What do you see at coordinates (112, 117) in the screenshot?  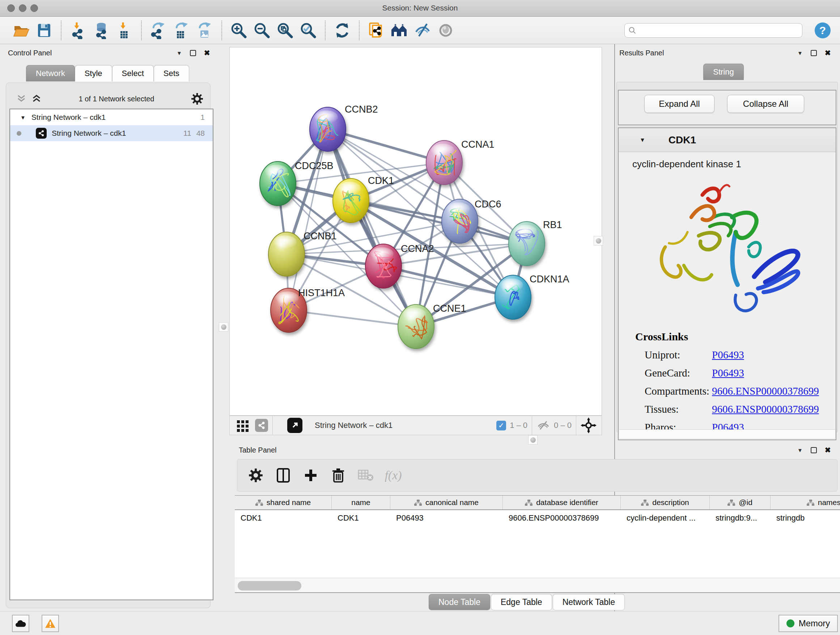 I see `network-tree-root-row: ▼ String Network – cdk1 1` at bounding box center [112, 117].